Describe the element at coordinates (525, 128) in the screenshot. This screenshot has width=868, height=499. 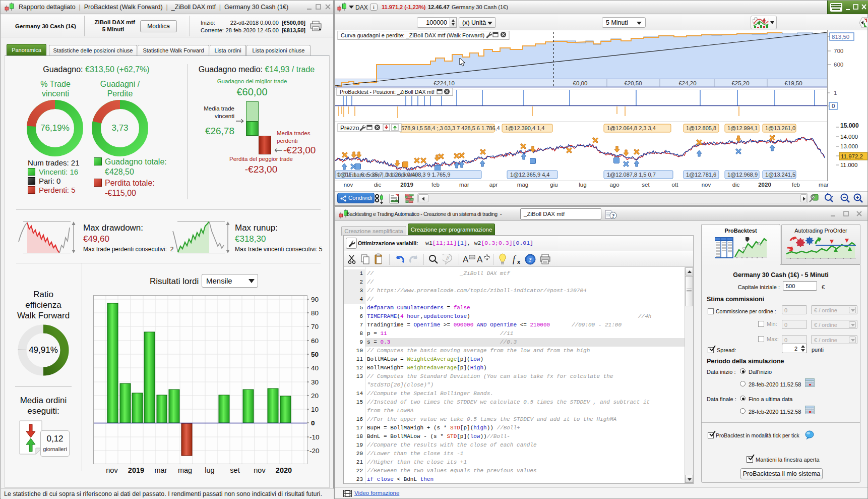
I see `svg-text: 1@12.390,4 1,4` at that location.